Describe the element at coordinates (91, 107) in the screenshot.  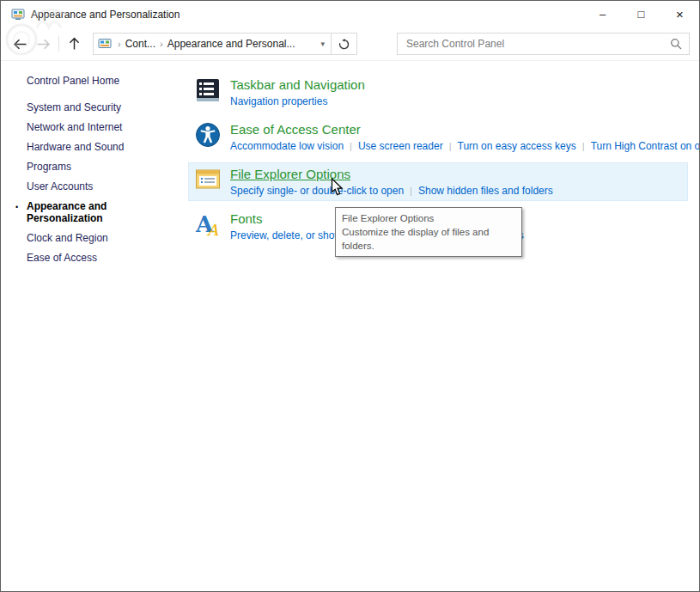
I see `sidebar-item-system-and-security: System and Security` at that location.